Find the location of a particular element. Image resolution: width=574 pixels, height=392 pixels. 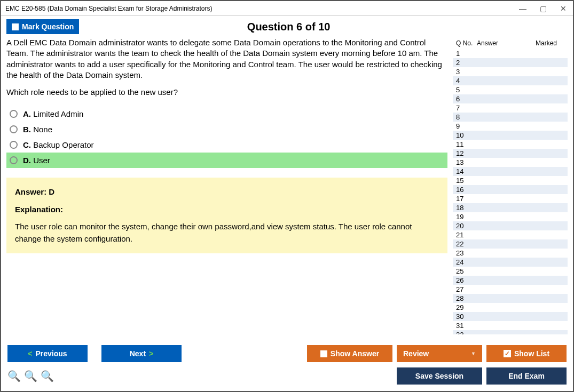

list-item: 7 is located at coordinates (510, 108).